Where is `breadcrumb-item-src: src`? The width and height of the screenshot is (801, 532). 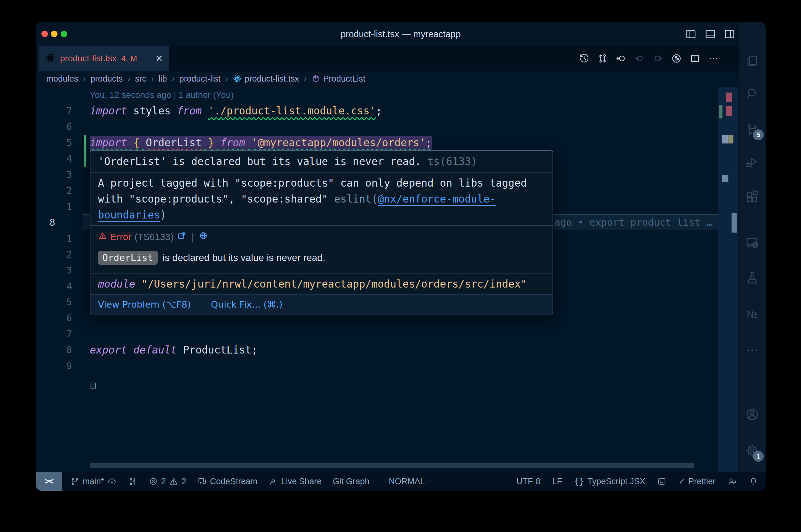 breadcrumb-item-src: src is located at coordinates (141, 79).